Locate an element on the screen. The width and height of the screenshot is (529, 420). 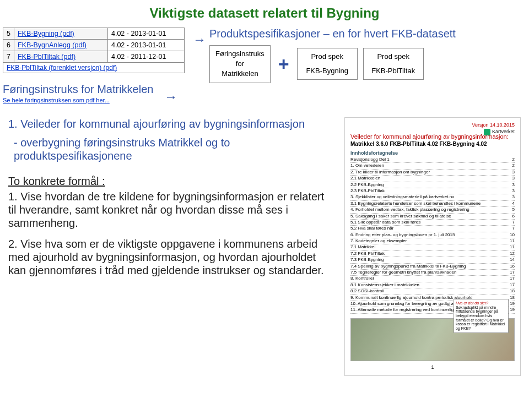
row-num: 7 is located at coordinates (9, 57).